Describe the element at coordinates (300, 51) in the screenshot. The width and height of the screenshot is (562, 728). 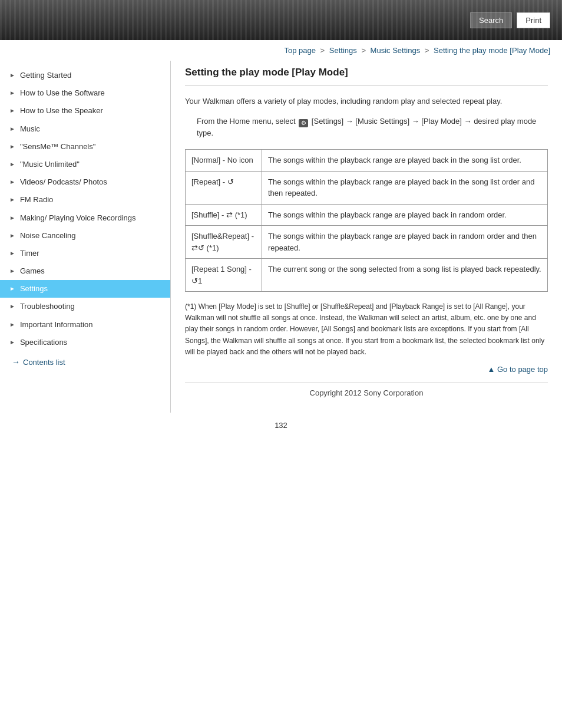
I see `breadcrumb-top: Top page` at that location.